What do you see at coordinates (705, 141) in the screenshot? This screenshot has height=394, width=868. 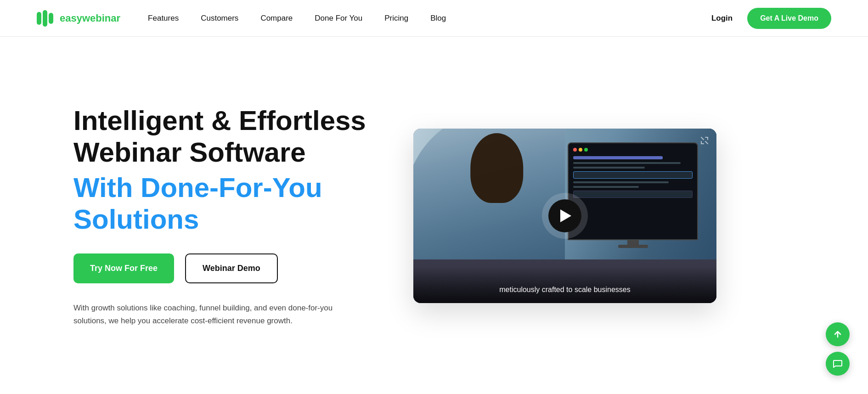 I see `expand-icon` at bounding box center [705, 141].